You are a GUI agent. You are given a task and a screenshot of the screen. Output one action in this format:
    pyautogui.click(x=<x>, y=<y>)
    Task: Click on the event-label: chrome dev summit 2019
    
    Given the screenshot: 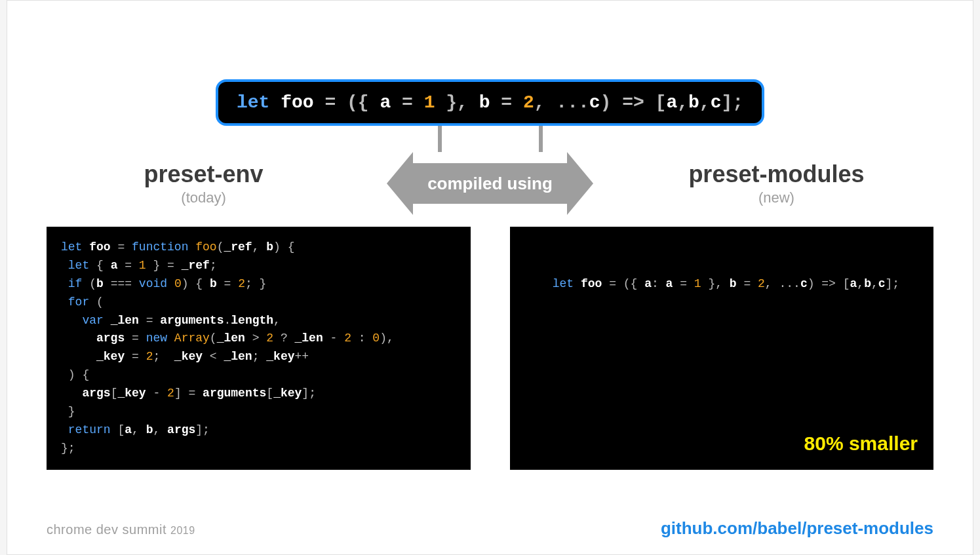 What is the action you would take?
    pyautogui.click(x=121, y=529)
    